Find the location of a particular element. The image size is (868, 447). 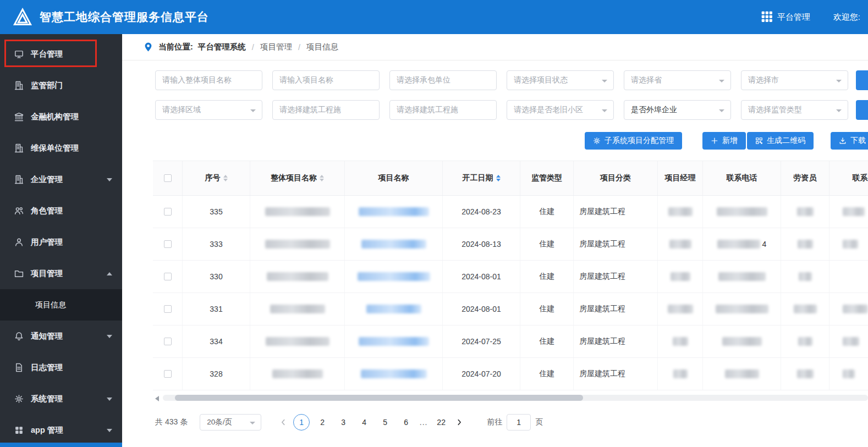

column-header-label: 联系电话 is located at coordinates (860, 178).